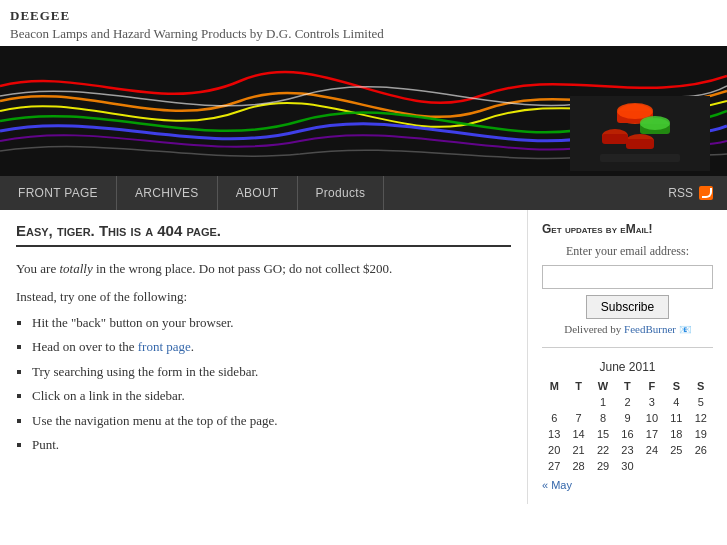 This screenshot has width=727, height=545. I want to click on cal-header: M, so click(554, 386).